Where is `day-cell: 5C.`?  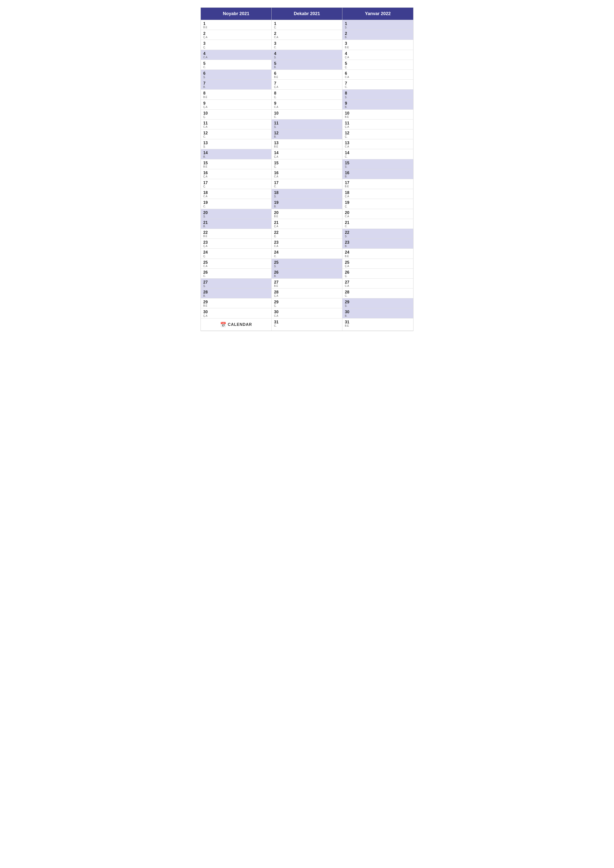
day-cell: 5C. is located at coordinates (236, 65).